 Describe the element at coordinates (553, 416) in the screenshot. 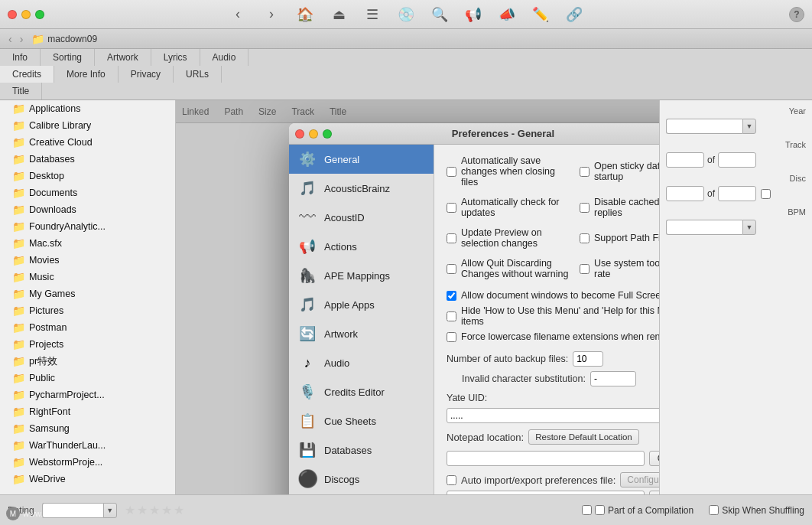

I see `yate-uid-input` at that location.